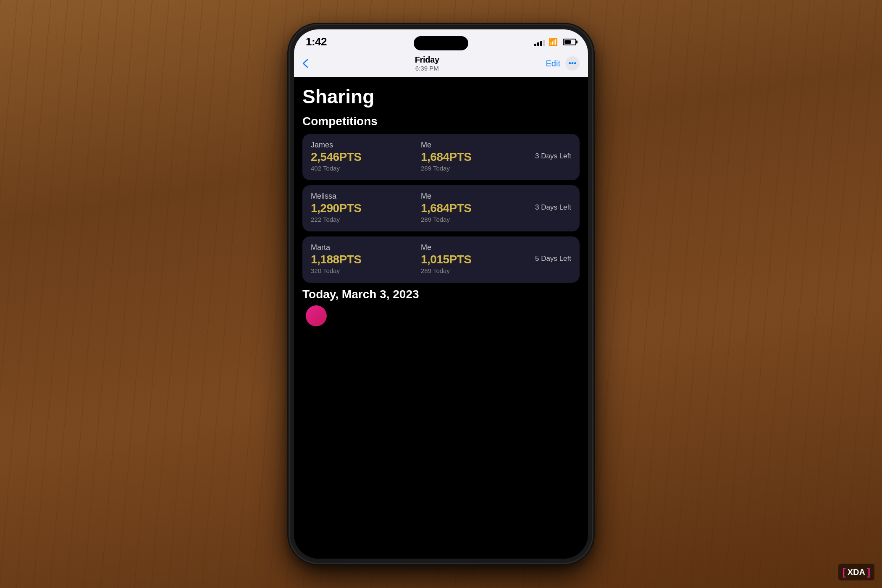  Describe the element at coordinates (476, 219) in the screenshot. I see `me-today-2: 289 Today` at that location.